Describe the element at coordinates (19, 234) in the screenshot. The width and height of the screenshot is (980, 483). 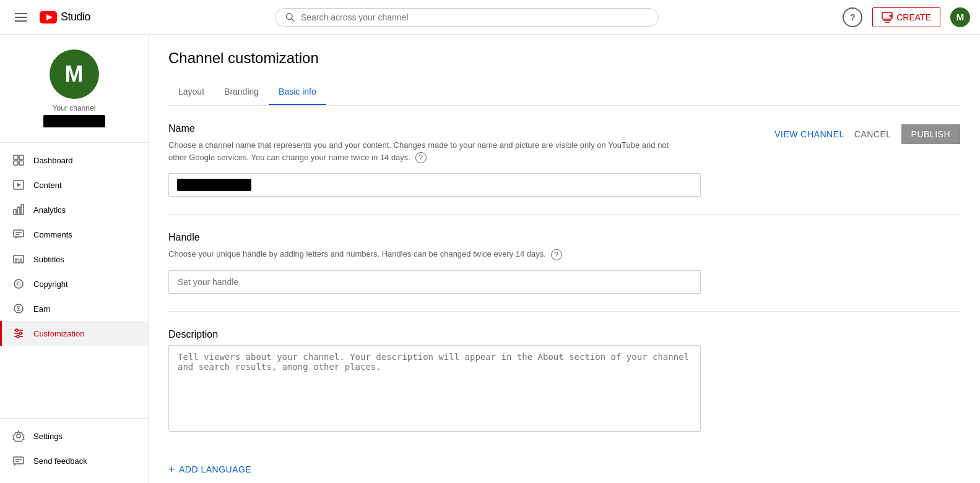
I see `comments-icon` at that location.